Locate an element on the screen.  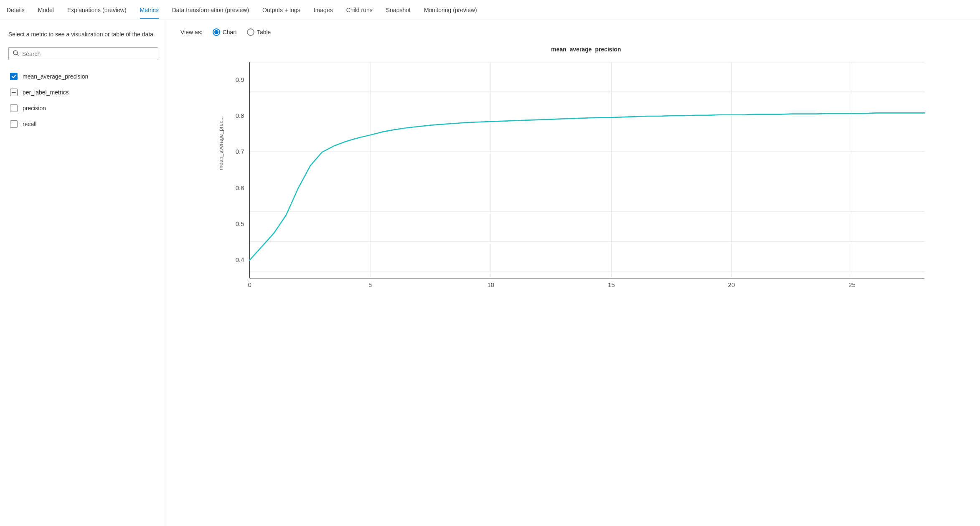
nav-monitoring: Monitoring (preview) is located at coordinates (450, 10).